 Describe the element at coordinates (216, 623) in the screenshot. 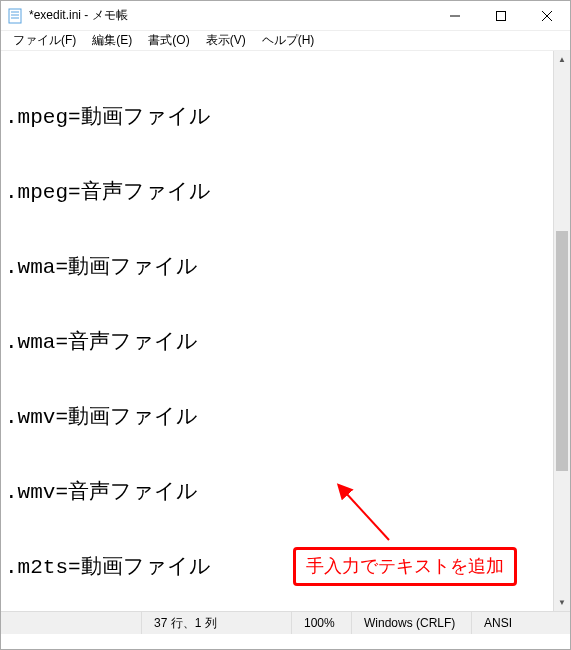

I see `status-position: 37 行、1 列` at that location.